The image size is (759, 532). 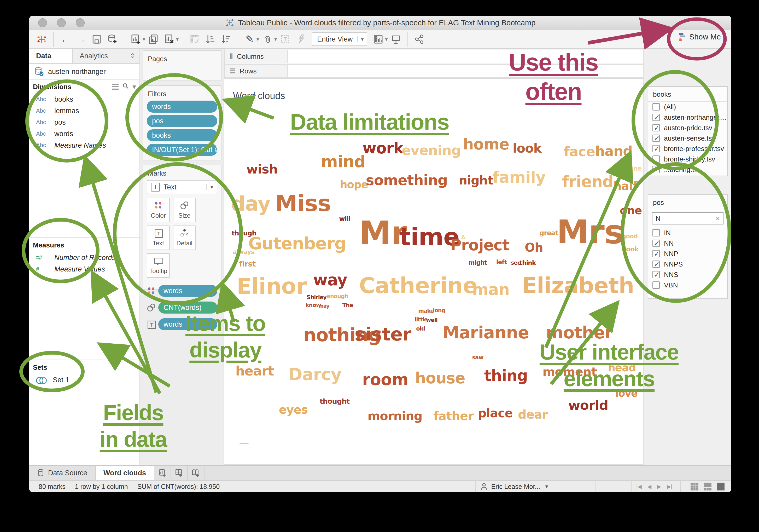 What do you see at coordinates (418, 286) in the screenshot?
I see `cloud-word: Catherine` at bounding box center [418, 286].